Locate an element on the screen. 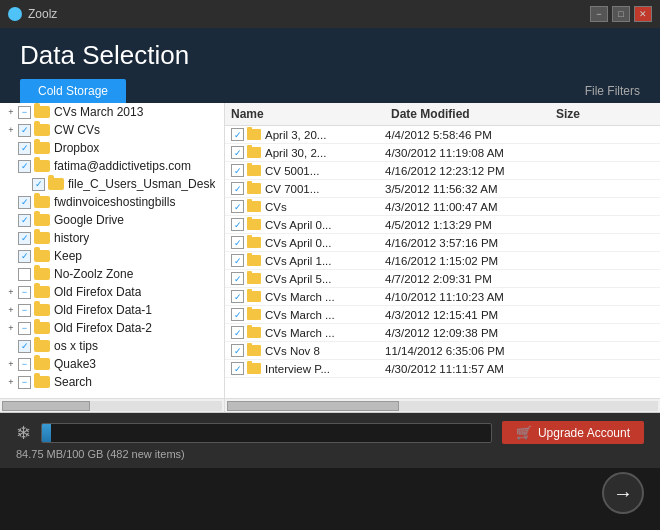  file-row: CVs April 0...4/16/2012 3:57:16 PM is located at coordinates (442, 243).